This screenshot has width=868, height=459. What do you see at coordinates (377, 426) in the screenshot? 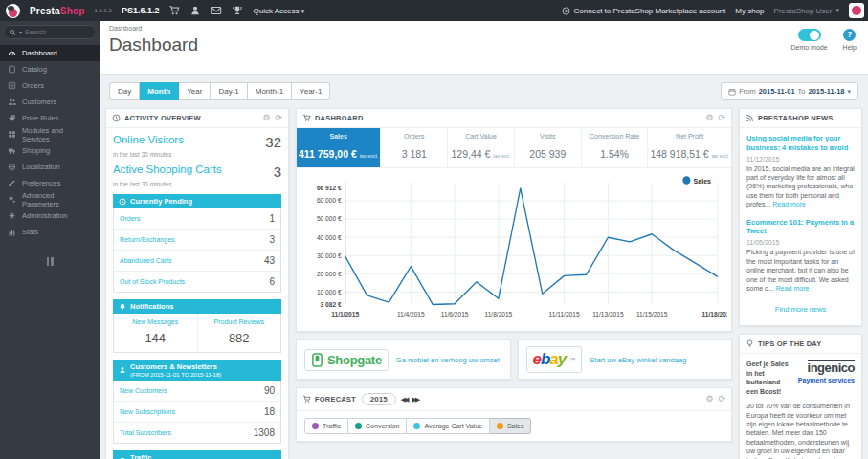
I see `legend-conversion-button: Conversion` at bounding box center [377, 426].